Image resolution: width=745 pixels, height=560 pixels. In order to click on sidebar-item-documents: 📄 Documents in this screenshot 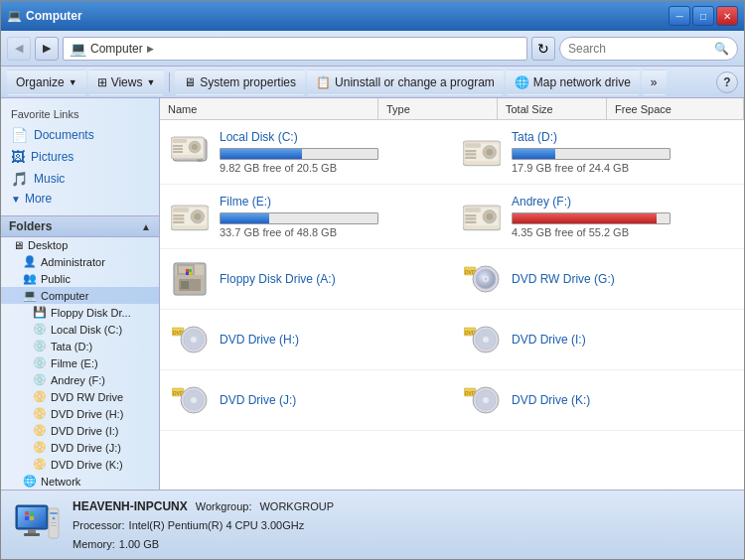, I will do `click(79, 135)`.